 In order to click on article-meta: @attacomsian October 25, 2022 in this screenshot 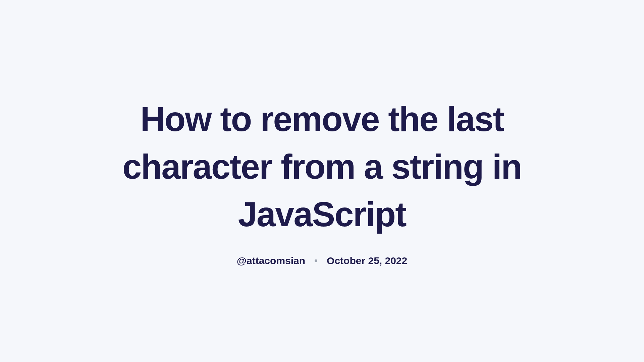, I will do `click(322, 261)`.